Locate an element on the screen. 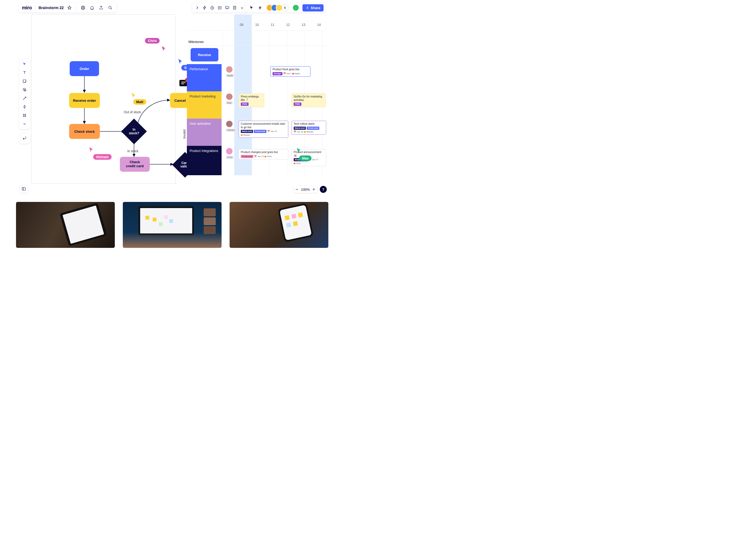  cursor-matt: Matt is located at coordinates (140, 102).